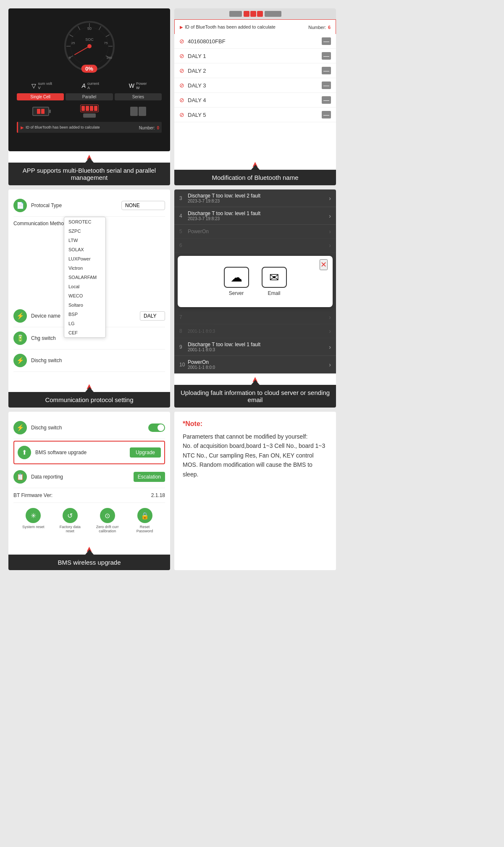 The width and height of the screenshot is (504, 847). Describe the element at coordinates (20, 205) in the screenshot. I see `doc-icon: 📄` at that location.